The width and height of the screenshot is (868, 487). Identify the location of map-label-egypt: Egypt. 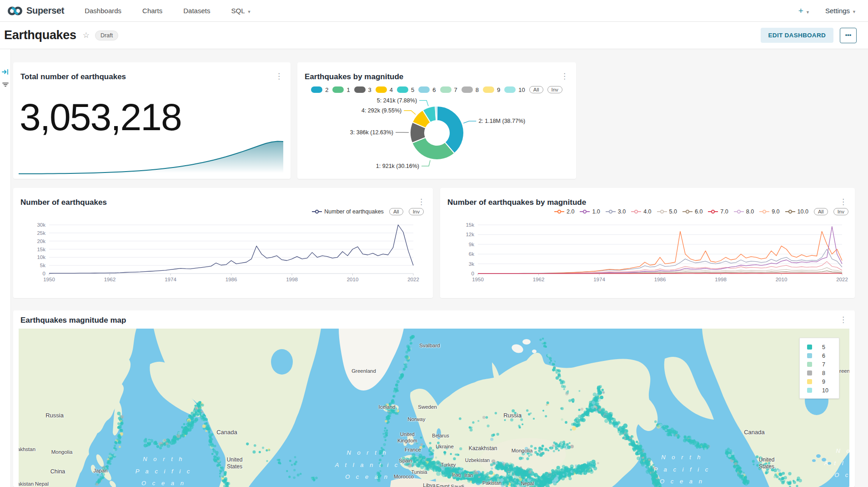
(443, 485).